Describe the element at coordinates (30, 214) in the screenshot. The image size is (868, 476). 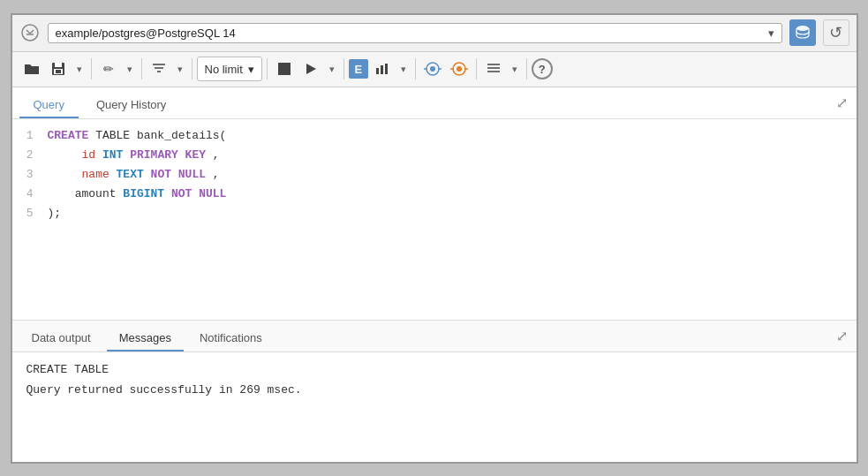
I see `line-number-5: 5` at that location.